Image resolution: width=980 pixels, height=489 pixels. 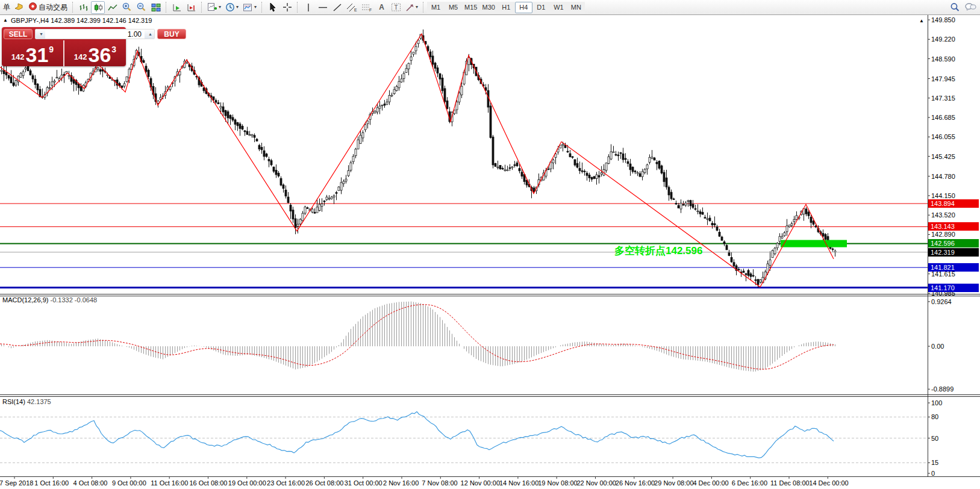 What do you see at coordinates (19, 7) in the screenshot?
I see `quotes-icon` at bounding box center [19, 7].